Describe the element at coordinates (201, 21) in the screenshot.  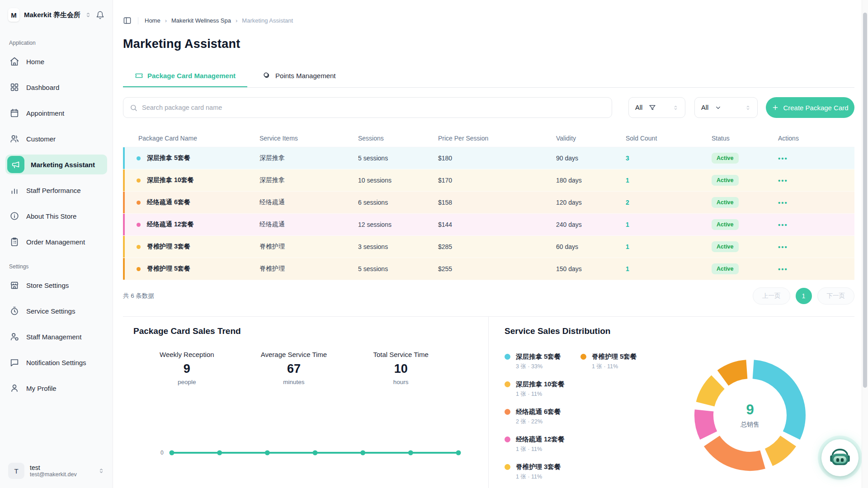
I see `breadcrumb-item: Makerkit Wellness Spa` at that location.